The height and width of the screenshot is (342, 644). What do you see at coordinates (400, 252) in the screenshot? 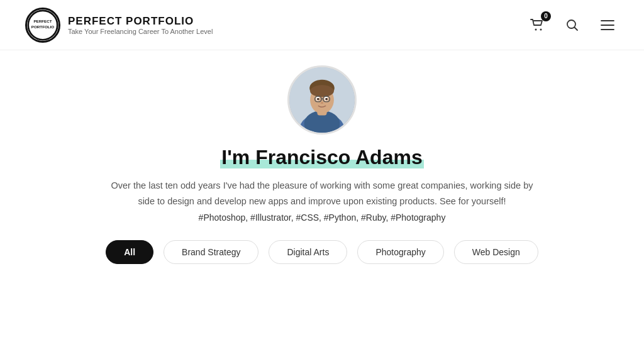
I see `filter-btn-photography: Photography` at bounding box center [400, 252].